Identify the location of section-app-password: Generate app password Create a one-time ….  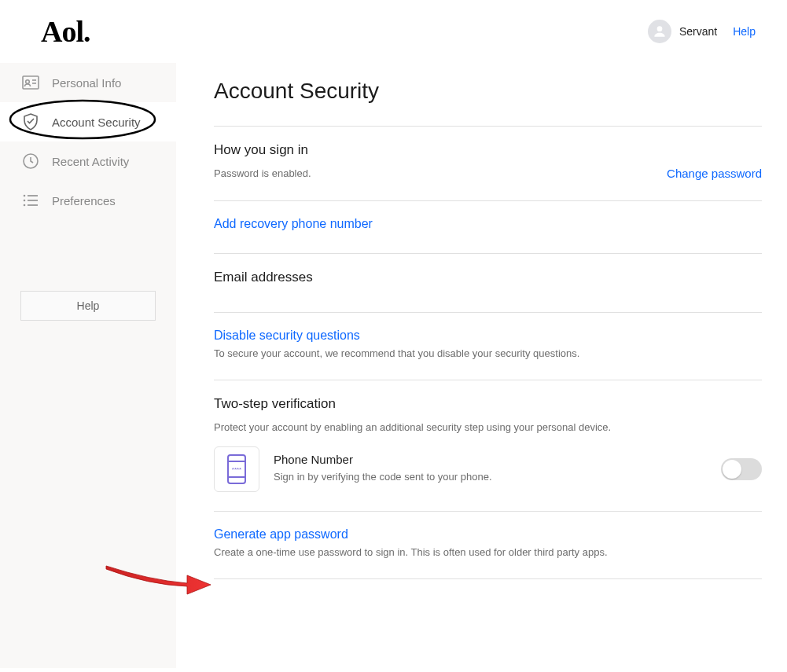
(487, 545).